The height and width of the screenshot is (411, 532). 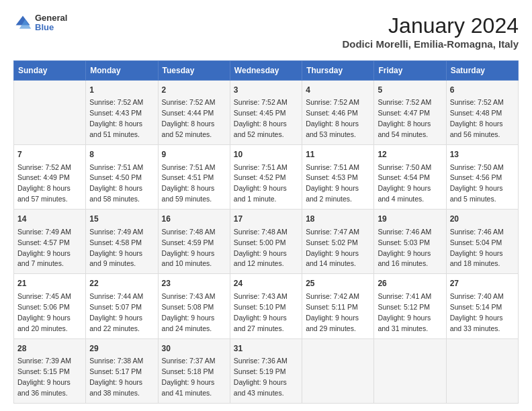 What do you see at coordinates (122, 371) in the screenshot?
I see `day-cell: 29Sunrise: 7:38 AM Sunset: 5:17 PM Dayli…` at bounding box center [122, 371].